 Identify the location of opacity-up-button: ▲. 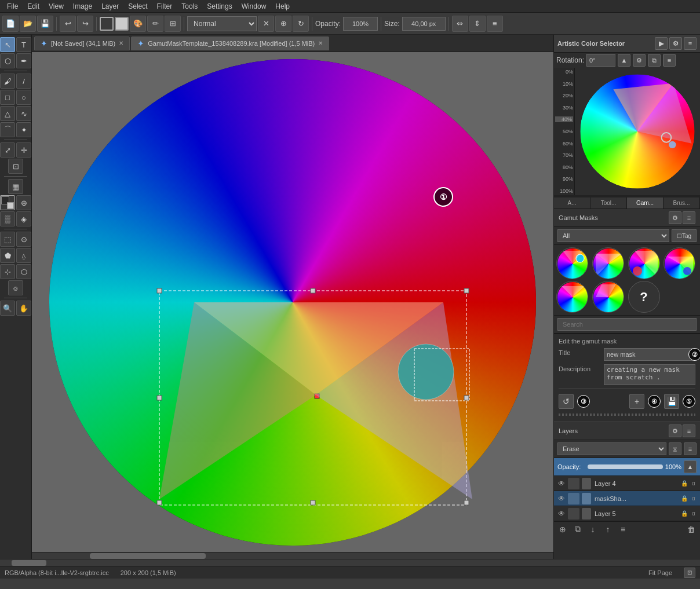
(690, 467).